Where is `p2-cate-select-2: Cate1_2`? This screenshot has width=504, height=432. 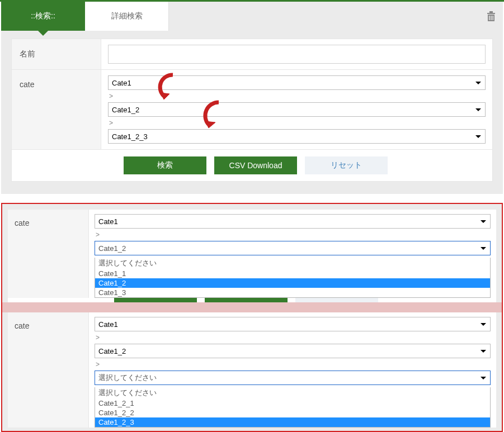 p2-cate-select-2: Cate1_2 is located at coordinates (293, 248).